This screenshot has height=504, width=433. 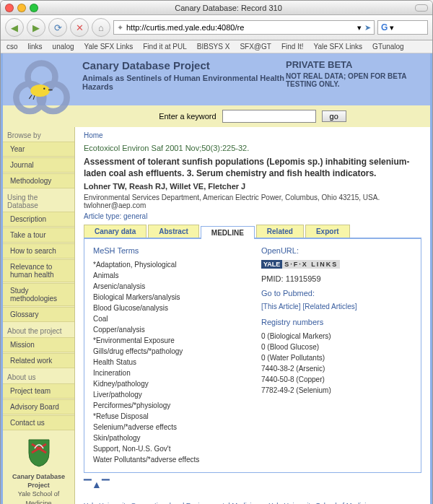 I want to click on pubmed-this-article: [This Article], so click(x=281, y=306).